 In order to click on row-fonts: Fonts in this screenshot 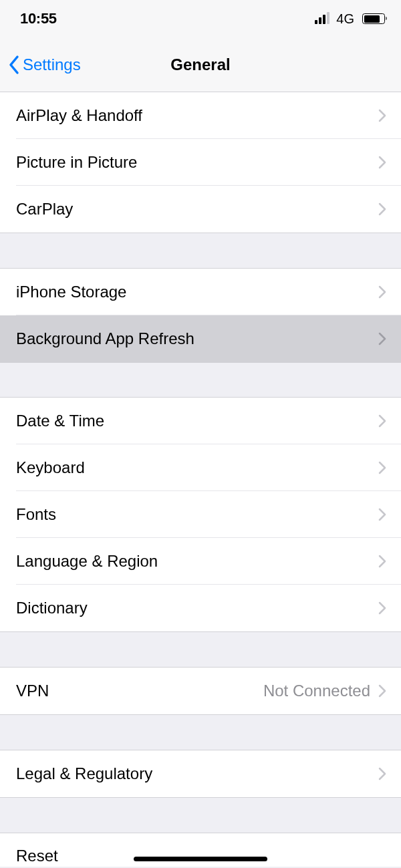, I will do `click(200, 515)`.